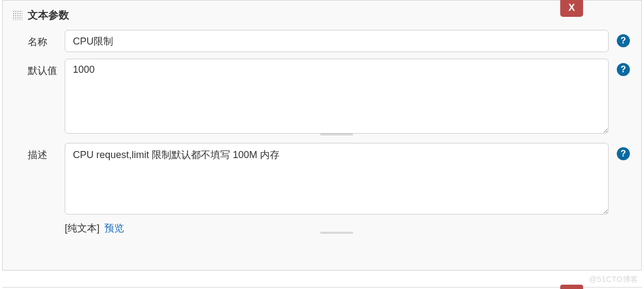 The width and height of the screenshot is (644, 289). I want to click on format-label: 纯文本, so click(82, 228).